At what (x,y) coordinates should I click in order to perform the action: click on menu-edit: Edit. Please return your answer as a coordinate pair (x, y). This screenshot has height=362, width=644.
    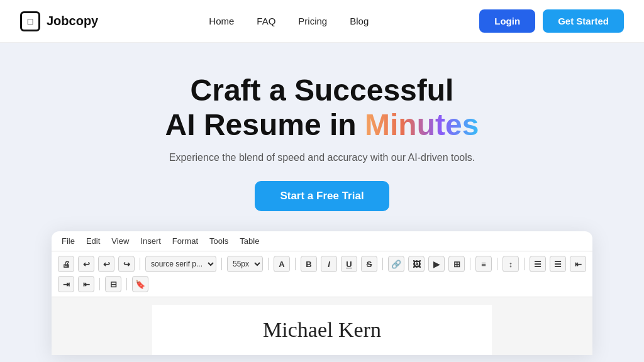
    Looking at the image, I should click on (93, 241).